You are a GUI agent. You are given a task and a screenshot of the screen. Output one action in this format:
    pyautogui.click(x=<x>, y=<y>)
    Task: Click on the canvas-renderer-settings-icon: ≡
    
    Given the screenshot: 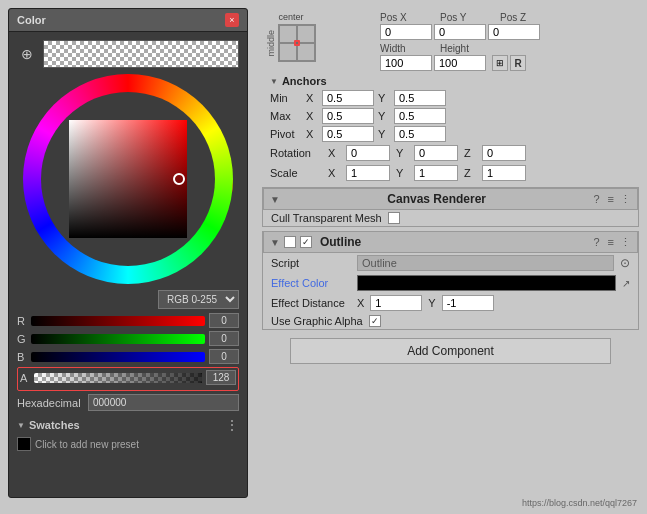 What is the action you would take?
    pyautogui.click(x=611, y=199)
    